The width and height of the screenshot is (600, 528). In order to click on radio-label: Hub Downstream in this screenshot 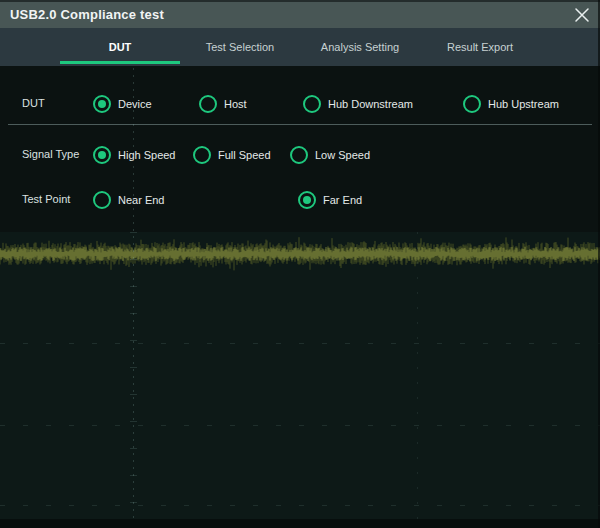, I will do `click(370, 104)`.